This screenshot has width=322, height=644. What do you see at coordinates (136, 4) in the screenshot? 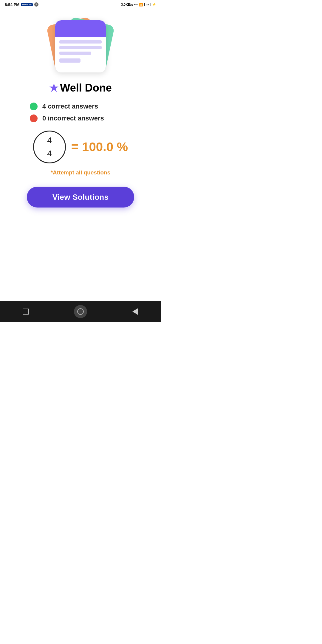
I see `signal-icons: ▪▪▪` at bounding box center [136, 4].